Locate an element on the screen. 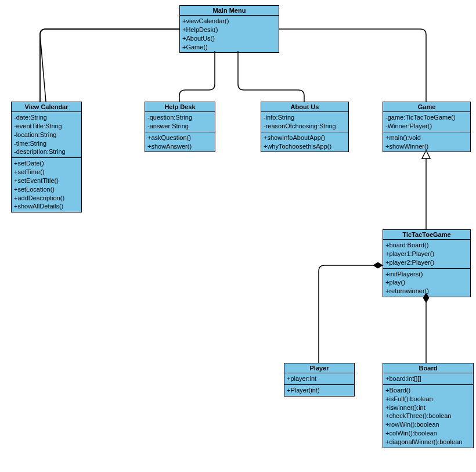 This screenshot has width=476, height=472. attr: +player2:Player() is located at coordinates (427, 262).